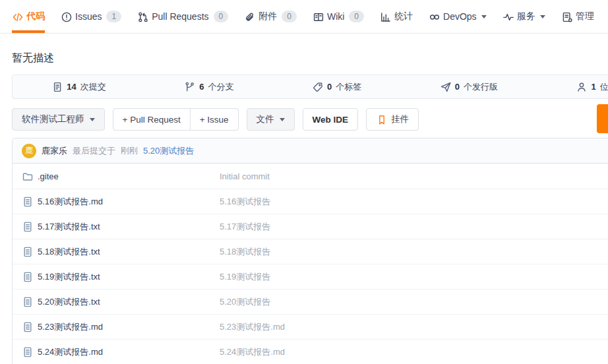 This screenshot has height=364, width=608. What do you see at coordinates (567, 17) in the screenshot?
I see `manage-icon` at bounding box center [567, 17].